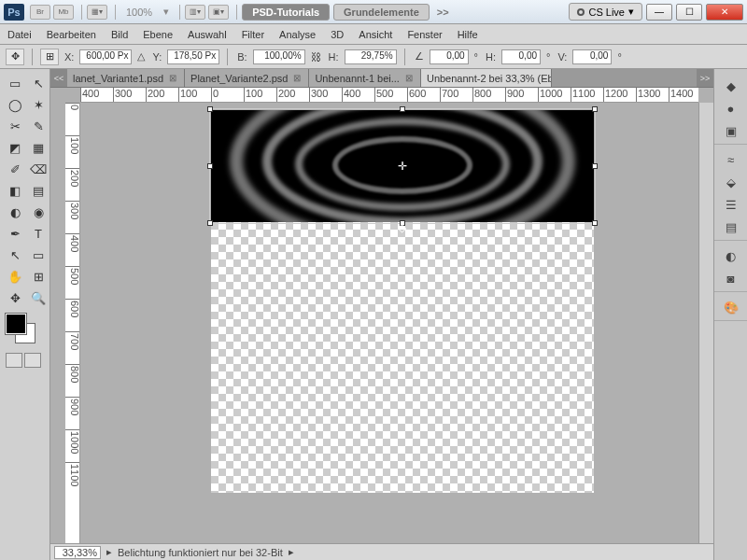 Image resolution: width=747 pixels, height=560 pixels. I want to click on tool-16: ↖, so click(15, 255).